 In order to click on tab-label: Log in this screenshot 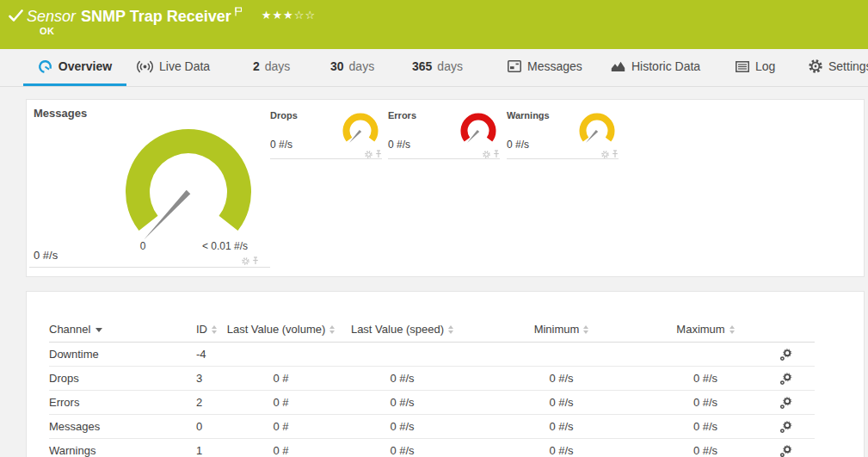, I will do `click(766, 66)`.